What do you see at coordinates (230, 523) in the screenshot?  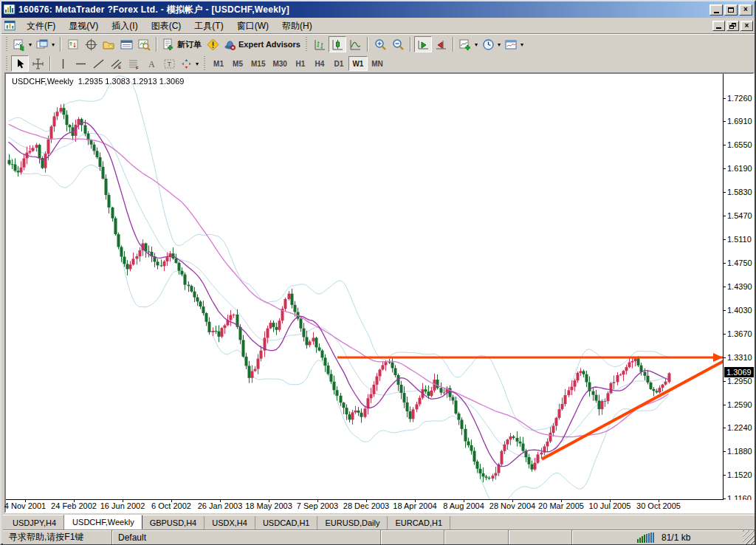 I see `chart-tab-usdx: USDX,H4` at bounding box center [230, 523].